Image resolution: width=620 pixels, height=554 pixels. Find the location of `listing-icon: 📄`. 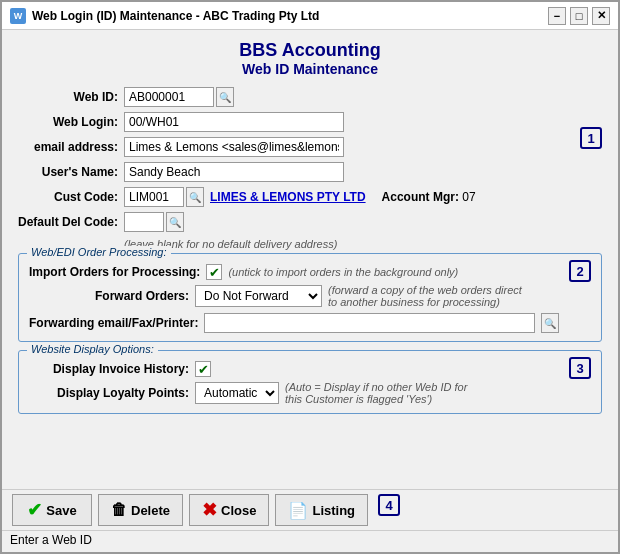

listing-icon: 📄 is located at coordinates (298, 510).